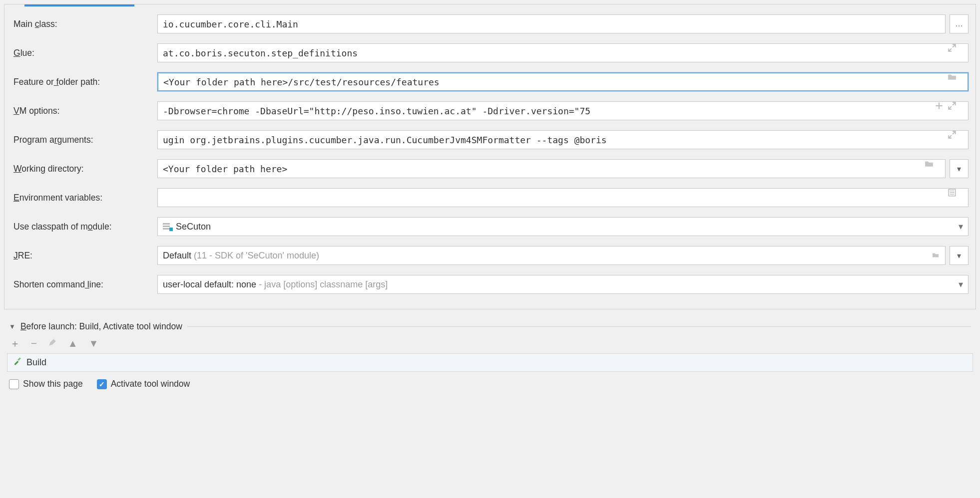 The height and width of the screenshot is (498, 980). What do you see at coordinates (563, 284) in the screenshot?
I see `shorten-cmd-select: user-local default: none - java [options…` at bounding box center [563, 284].